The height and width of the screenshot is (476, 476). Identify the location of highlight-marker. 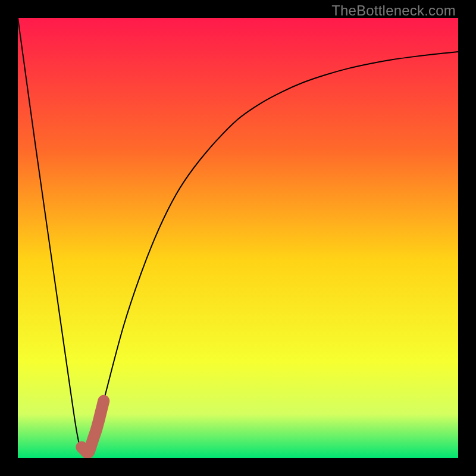
(93, 427).